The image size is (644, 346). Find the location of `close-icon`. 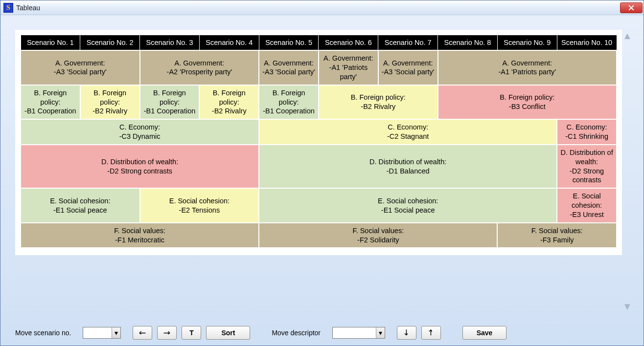

close-icon is located at coordinates (631, 8).